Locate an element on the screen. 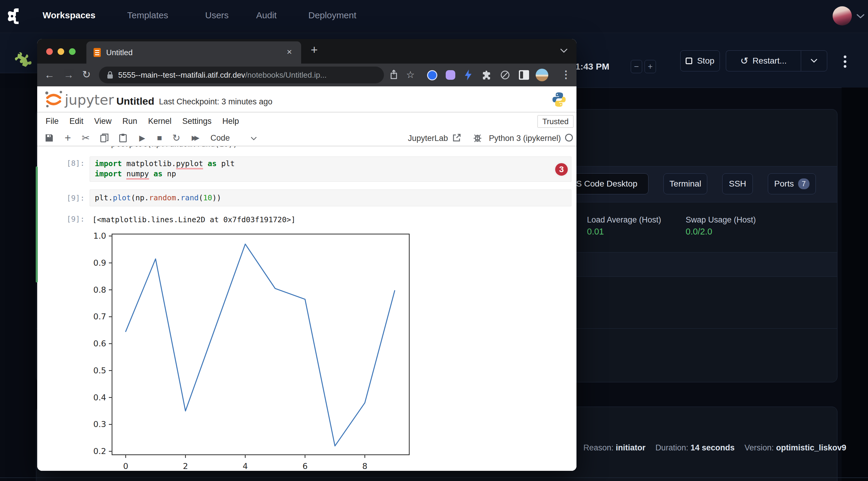  nav-item-workspaces: Workspaces is located at coordinates (69, 15).